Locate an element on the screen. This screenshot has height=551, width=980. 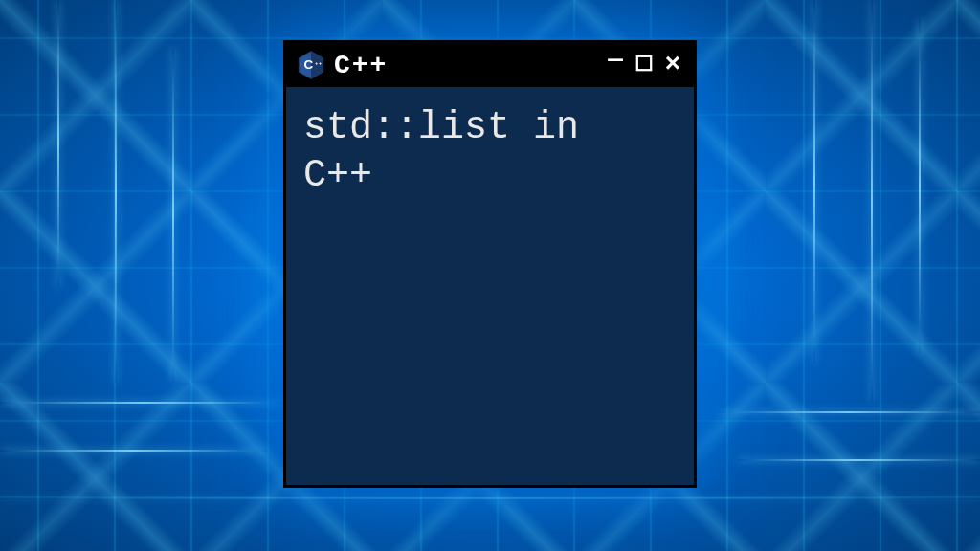
content-line-1: std::list in is located at coordinates (490, 128).